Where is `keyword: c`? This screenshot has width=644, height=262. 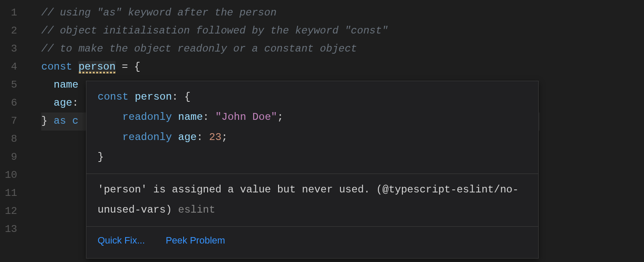 keyword: c is located at coordinates (75, 121).